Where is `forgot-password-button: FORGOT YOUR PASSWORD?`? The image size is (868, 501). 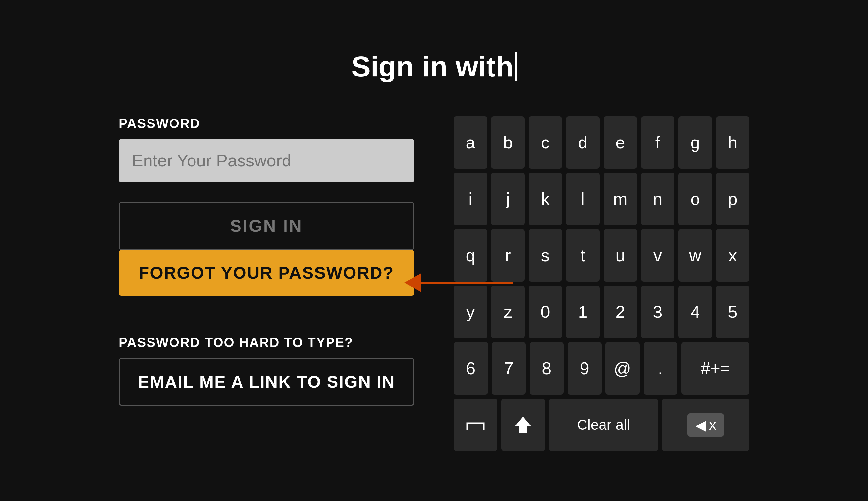
forgot-password-button: FORGOT YOUR PASSWORD? is located at coordinates (266, 273).